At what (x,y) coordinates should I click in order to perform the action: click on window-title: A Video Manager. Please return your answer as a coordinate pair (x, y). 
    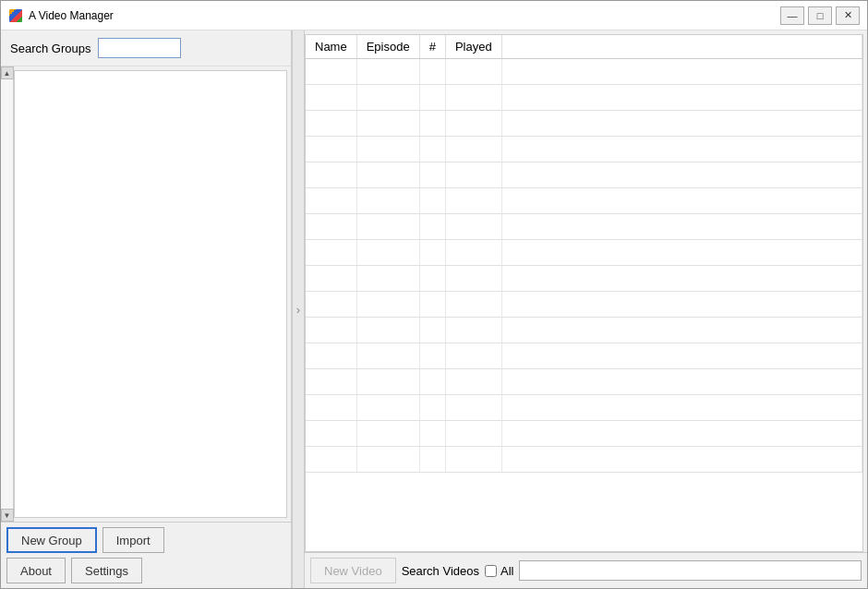
    Looking at the image, I should click on (404, 16).